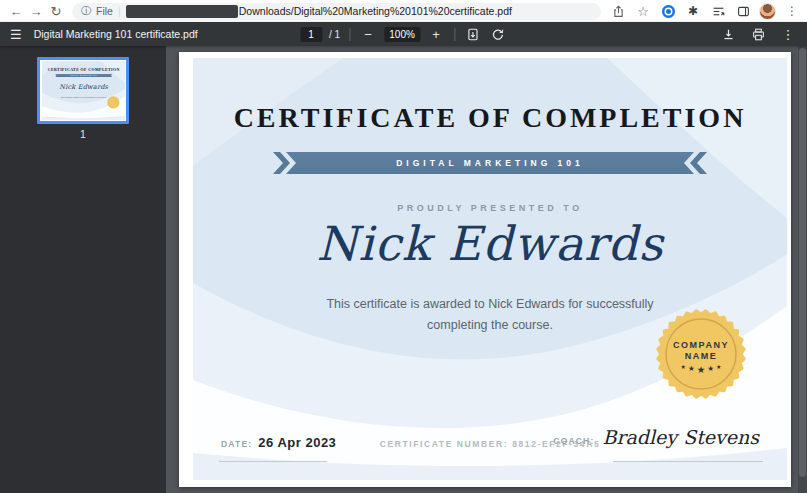 Image resolution: width=807 pixels, height=493 pixels. I want to click on coach-label: COACH:, so click(574, 441).